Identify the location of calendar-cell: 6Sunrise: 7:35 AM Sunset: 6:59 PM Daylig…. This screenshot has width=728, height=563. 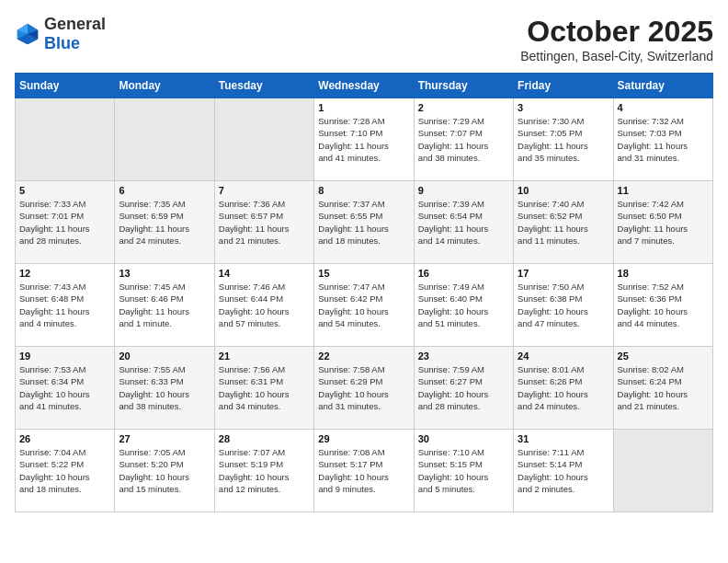
(165, 223).